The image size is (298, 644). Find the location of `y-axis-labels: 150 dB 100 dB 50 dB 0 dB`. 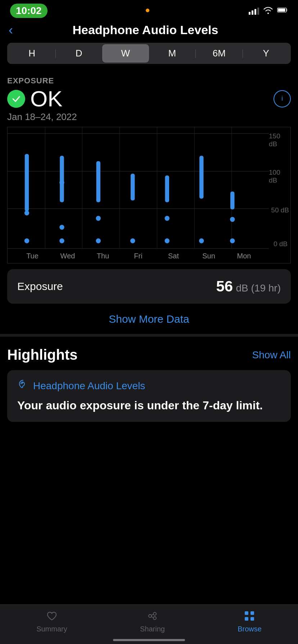

y-axis-labels: 150 dB 100 dB 50 dB 0 dB is located at coordinates (280, 188).